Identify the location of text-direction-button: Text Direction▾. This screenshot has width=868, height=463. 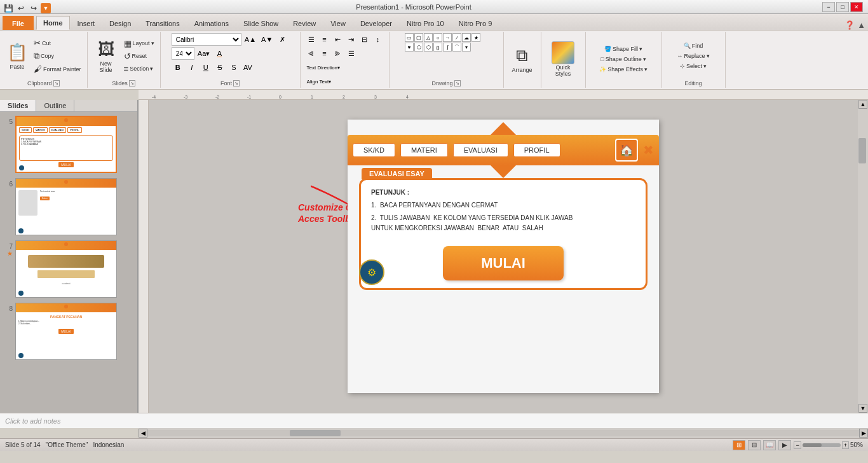
(323, 67).